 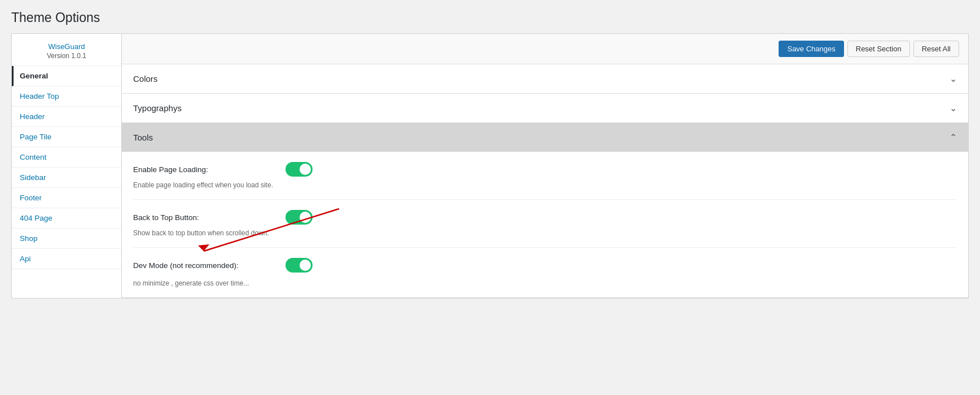 I want to click on sidebar-item-footer: Footer, so click(x=67, y=198).